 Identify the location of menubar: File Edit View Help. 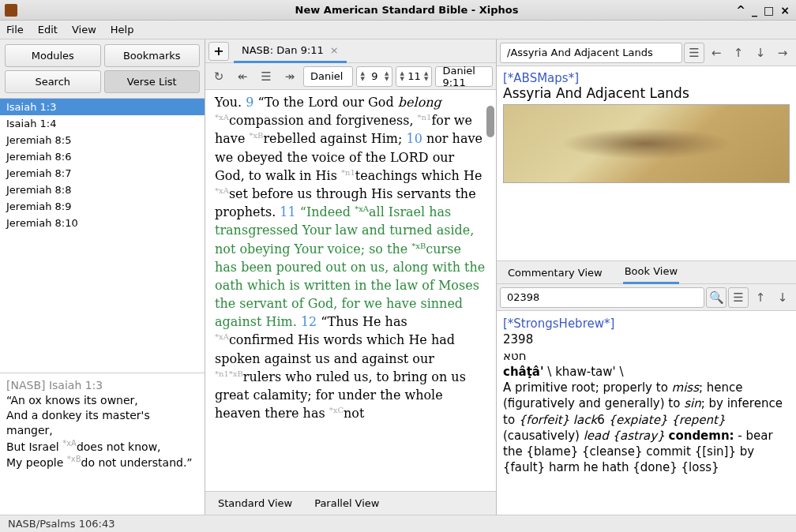
(398, 30).